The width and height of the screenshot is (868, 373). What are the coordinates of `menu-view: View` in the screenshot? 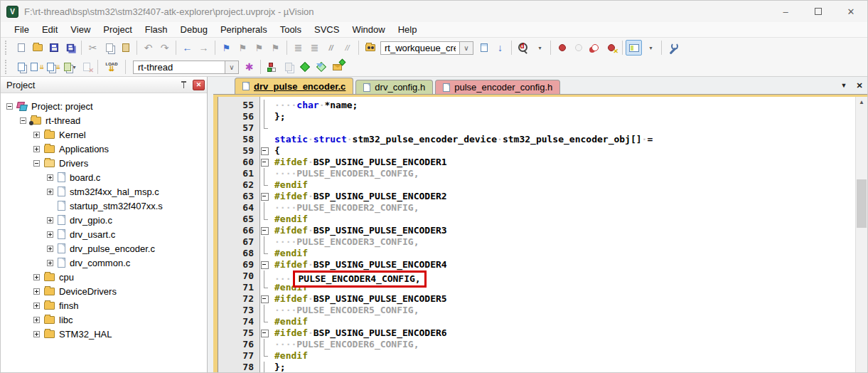 It's located at (80, 30).